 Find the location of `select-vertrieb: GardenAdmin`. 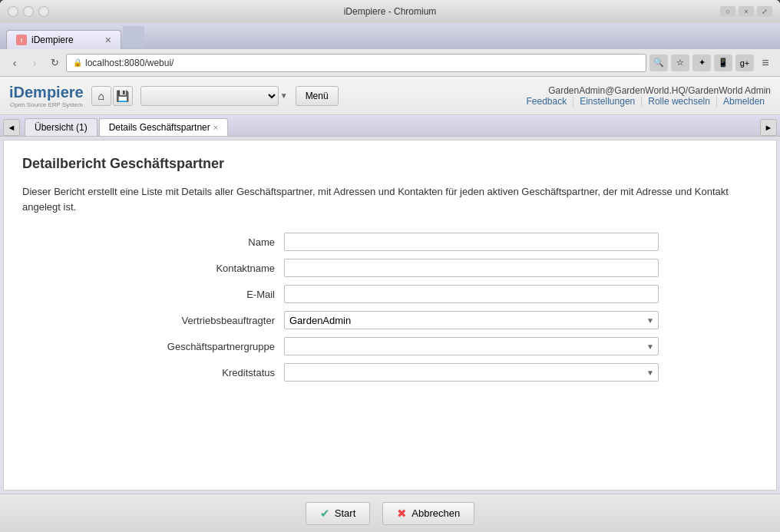

select-vertrieb: GardenAdmin is located at coordinates (471, 320).